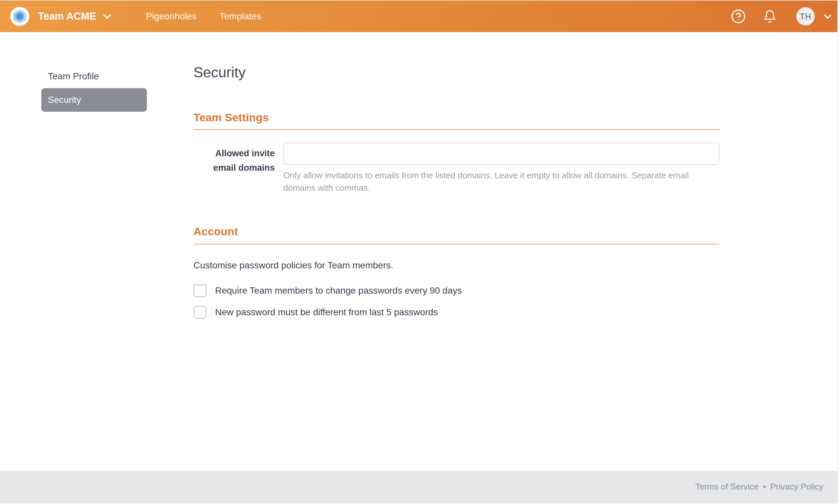  What do you see at coordinates (67, 16) in the screenshot?
I see `team-switcher-label: Team ACME` at bounding box center [67, 16].